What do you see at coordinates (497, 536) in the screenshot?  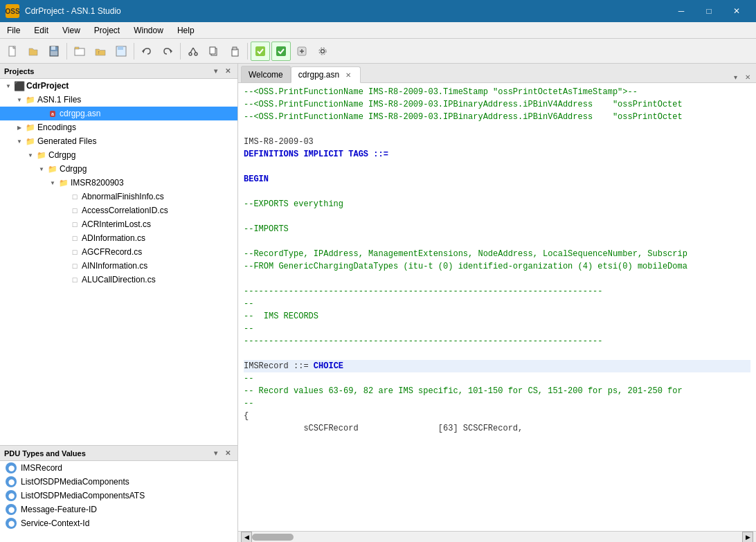 I see `editor-horizontal-scrollbar: ◀ ▶` at bounding box center [497, 536].